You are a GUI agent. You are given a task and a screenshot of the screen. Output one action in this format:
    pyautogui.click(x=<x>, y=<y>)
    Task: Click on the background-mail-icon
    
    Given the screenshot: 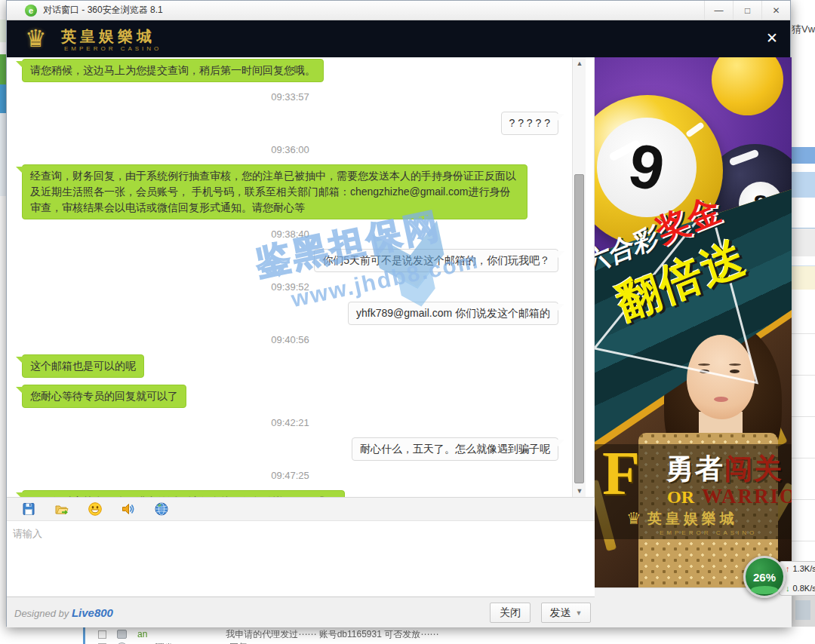 What is the action you would take?
    pyautogui.click(x=122, y=634)
    